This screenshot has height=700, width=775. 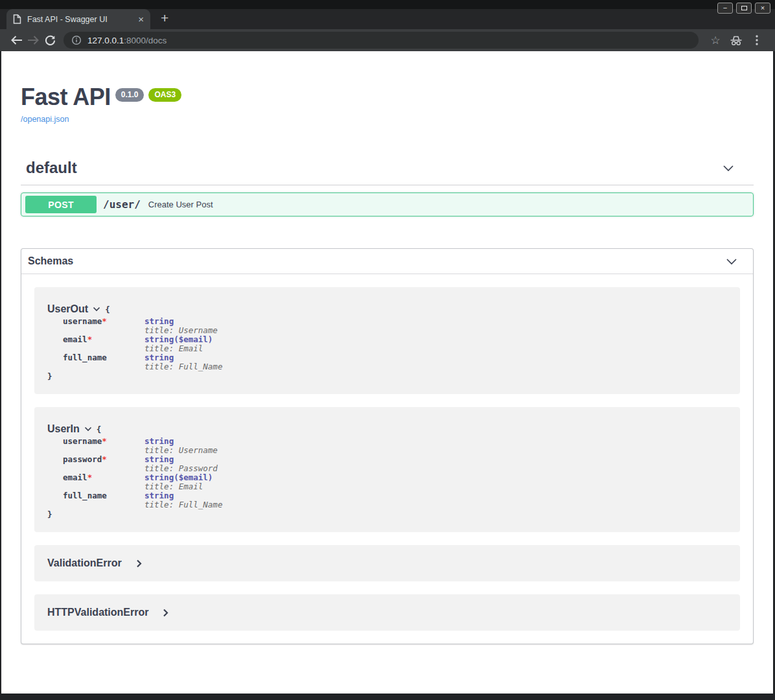 What do you see at coordinates (763, 8) in the screenshot?
I see `close-icon: ×` at bounding box center [763, 8].